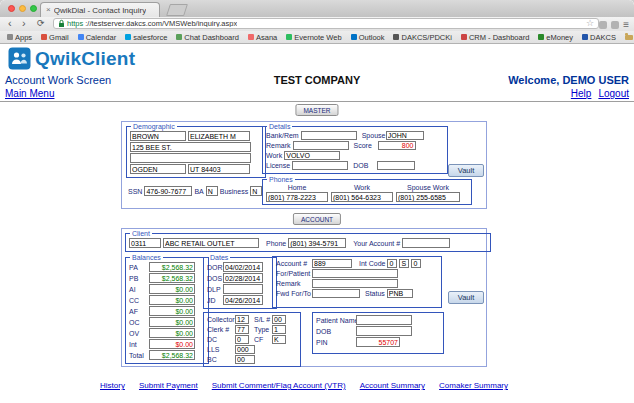 The image size is (634, 403). Describe the element at coordinates (262, 38) in the screenshot. I see `bookmark-item: Asana` at that location.